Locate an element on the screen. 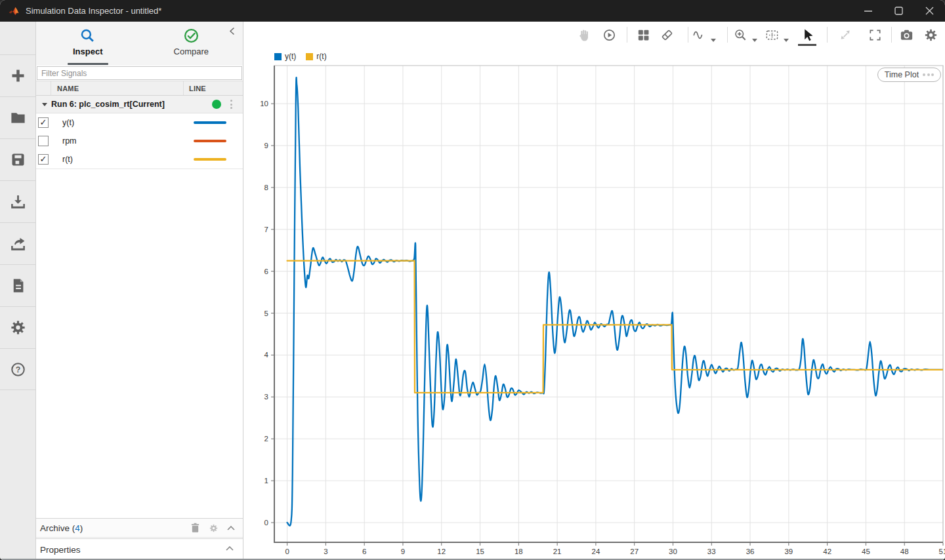  signal-row: ✓ r(t) is located at coordinates (139, 159).